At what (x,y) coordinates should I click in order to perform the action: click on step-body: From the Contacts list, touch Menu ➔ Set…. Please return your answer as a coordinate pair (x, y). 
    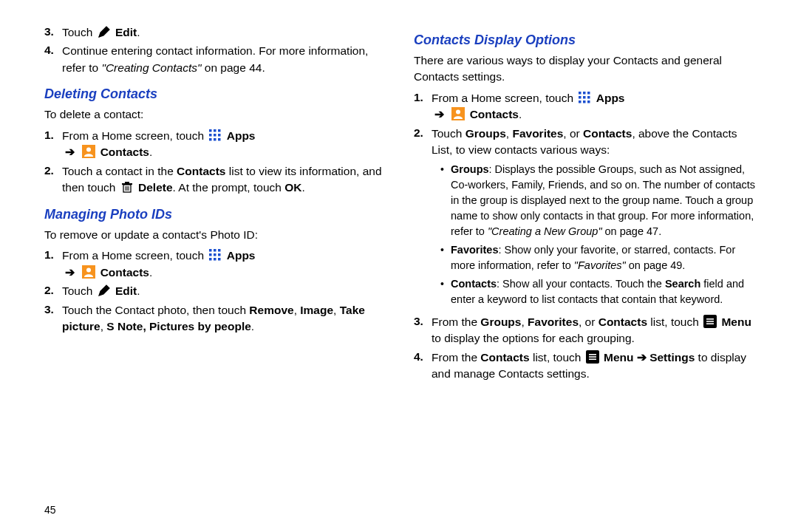
    Looking at the image, I should click on (596, 366).